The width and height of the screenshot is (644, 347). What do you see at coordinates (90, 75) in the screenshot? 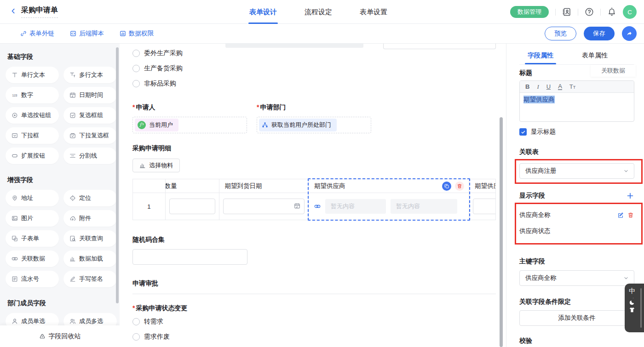
I see `field-multi-line-text: 多行文本` at bounding box center [90, 75].